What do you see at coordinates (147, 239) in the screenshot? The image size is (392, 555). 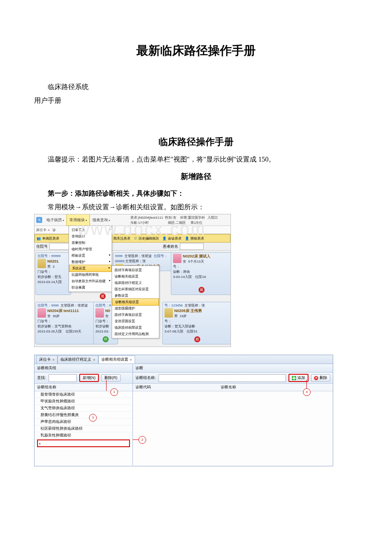 I see `history-edit-button: ⏱历史编辑病历` at bounding box center [147, 239].